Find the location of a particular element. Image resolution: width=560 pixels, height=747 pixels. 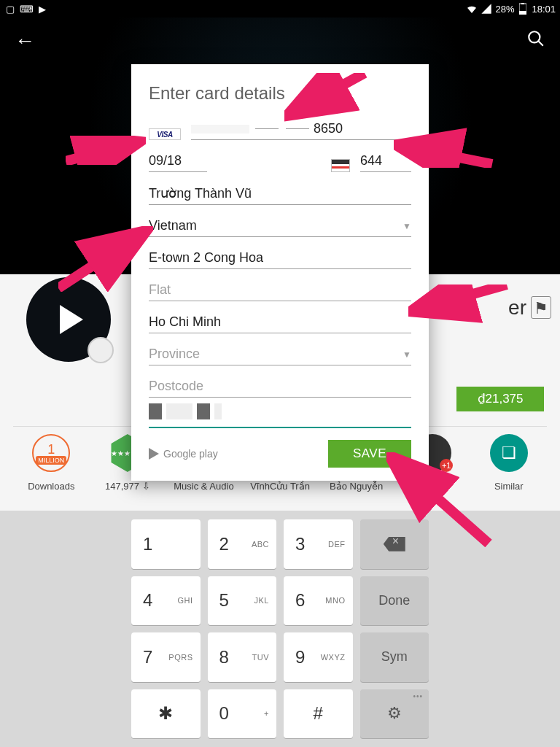

gallery-icon: ▢ is located at coordinates (10, 9).